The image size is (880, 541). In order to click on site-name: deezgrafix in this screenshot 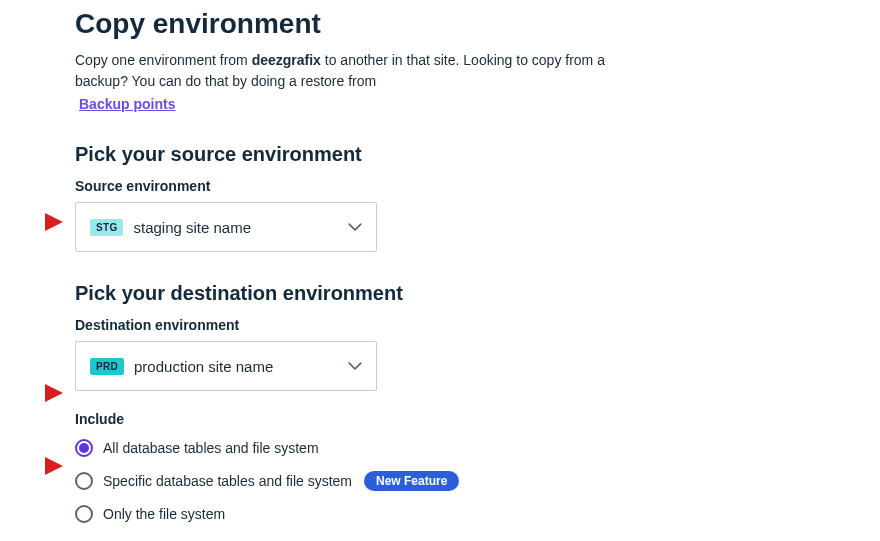, I will do `click(286, 60)`.